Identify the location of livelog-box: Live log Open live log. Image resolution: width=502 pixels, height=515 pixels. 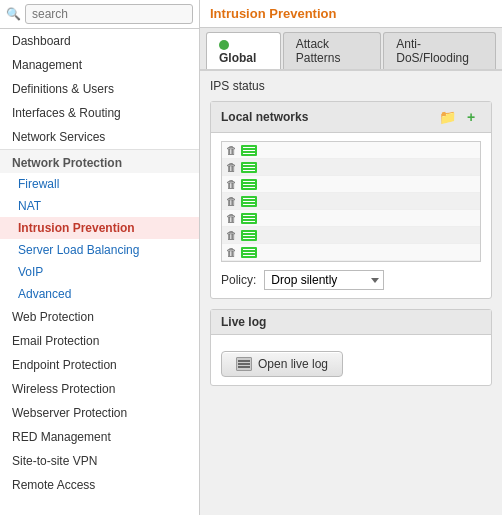
(351, 348).